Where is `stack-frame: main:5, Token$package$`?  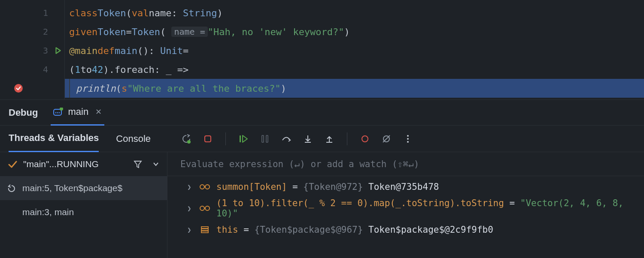
stack-frame: main:5, Token$package$ is located at coordinates (83, 188).